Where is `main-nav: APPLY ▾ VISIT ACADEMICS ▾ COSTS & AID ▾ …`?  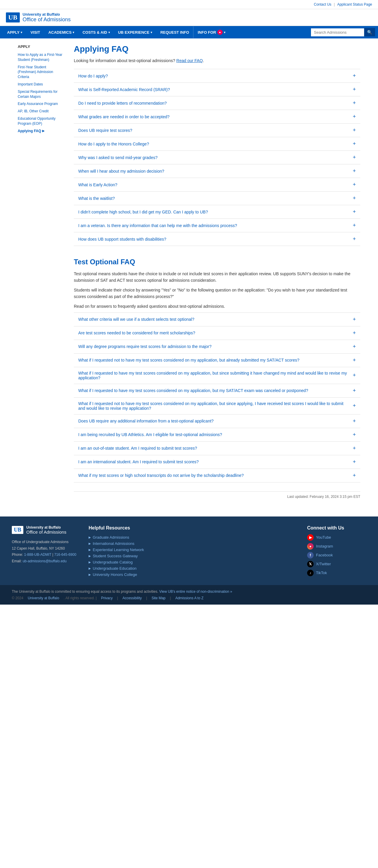
main-nav: APPLY ▾ VISIT ACADEMICS ▾ COSTS & AID ▾ … is located at coordinates (189, 32).